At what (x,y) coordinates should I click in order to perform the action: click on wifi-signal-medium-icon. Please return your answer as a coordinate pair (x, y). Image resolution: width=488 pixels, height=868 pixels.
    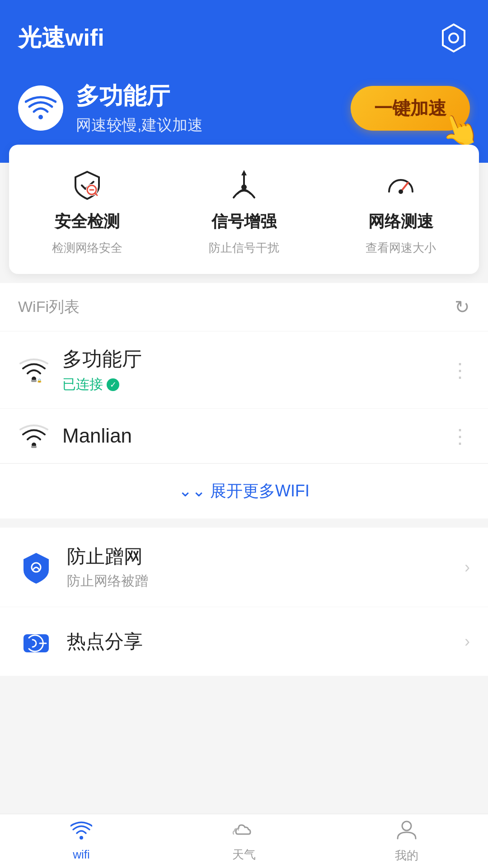
    Looking at the image, I should click on (34, 436).